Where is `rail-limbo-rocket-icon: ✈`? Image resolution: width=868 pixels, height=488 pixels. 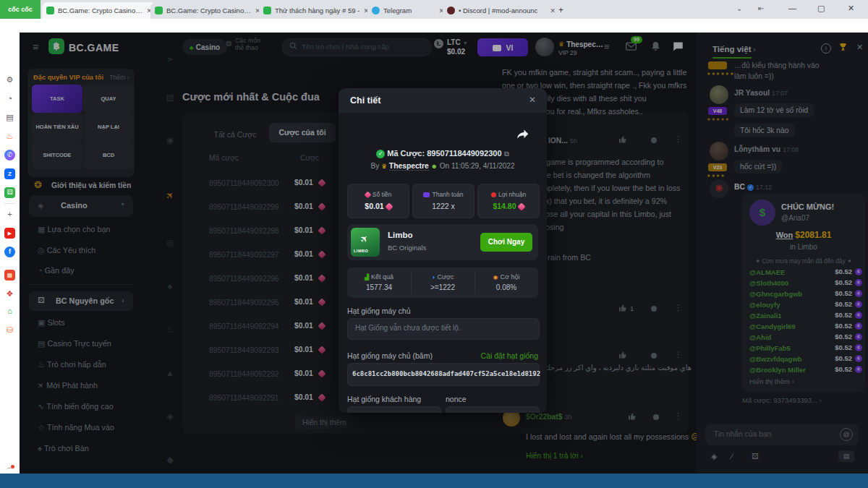 rail-limbo-rocket-icon: ✈ is located at coordinates (169, 195).